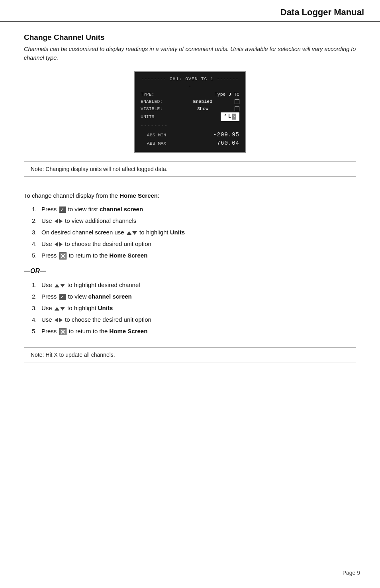 This screenshot has height=588, width=380. I want to click on cs-row-abs-max: ABS MAX 760.04, so click(190, 144).